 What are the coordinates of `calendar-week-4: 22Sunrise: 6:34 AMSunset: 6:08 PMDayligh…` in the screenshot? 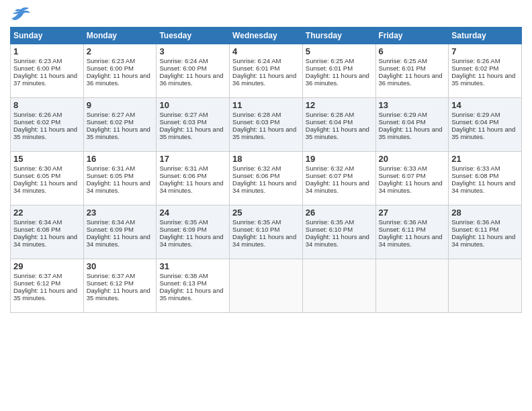 It's located at (266, 232).